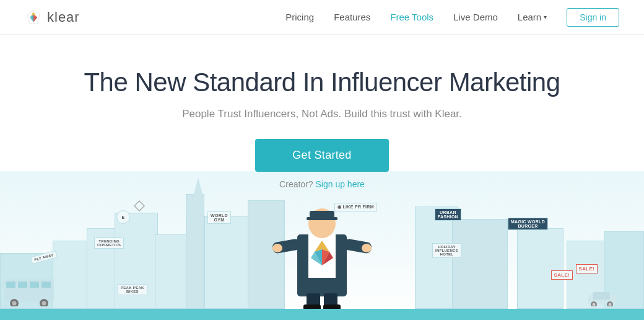 This screenshot has width=644, height=320. I want to click on nav-live-demo: Live Demo, so click(476, 17).